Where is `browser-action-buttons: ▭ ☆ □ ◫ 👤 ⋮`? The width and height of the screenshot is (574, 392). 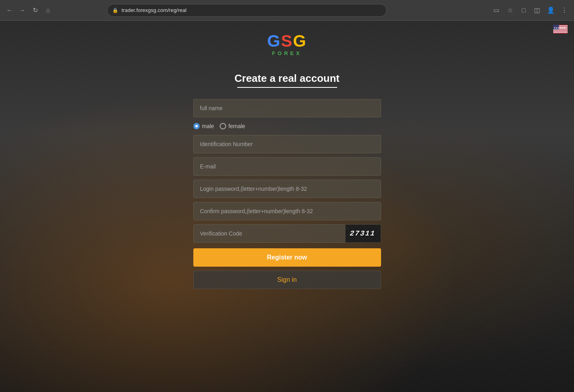 browser-action-buttons: ▭ ☆ □ ◫ 👤 ⋮ is located at coordinates (530, 10).